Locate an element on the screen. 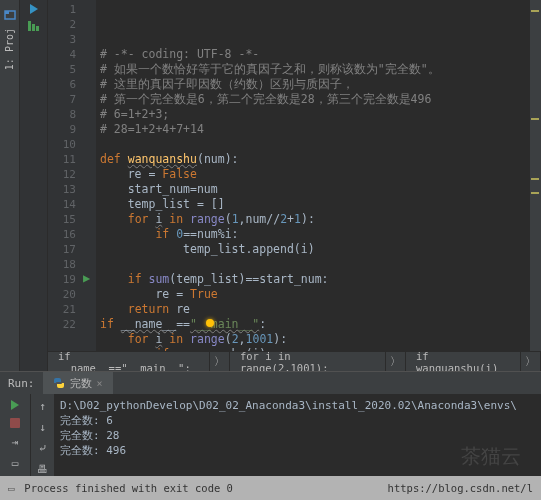 The width and height of the screenshot is (541, 500). breadcrumb-item: if wanquanshu(i) is located at coordinates (464, 362).